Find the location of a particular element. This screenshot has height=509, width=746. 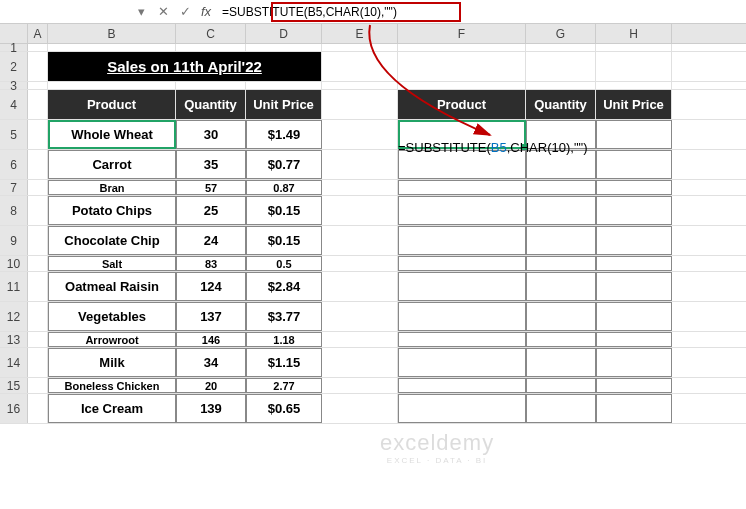

row-header: 15 is located at coordinates (14, 386).